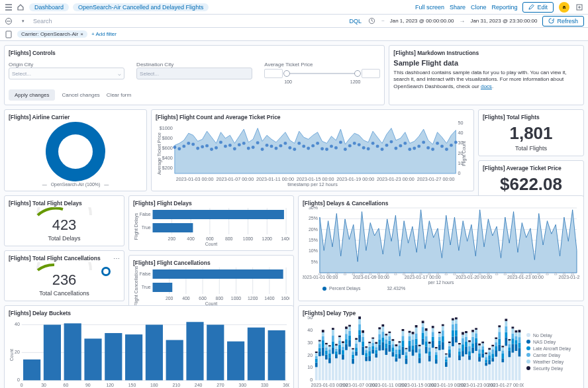 The width and height of the screenshot is (588, 388). I want to click on share-link: Share, so click(458, 7).